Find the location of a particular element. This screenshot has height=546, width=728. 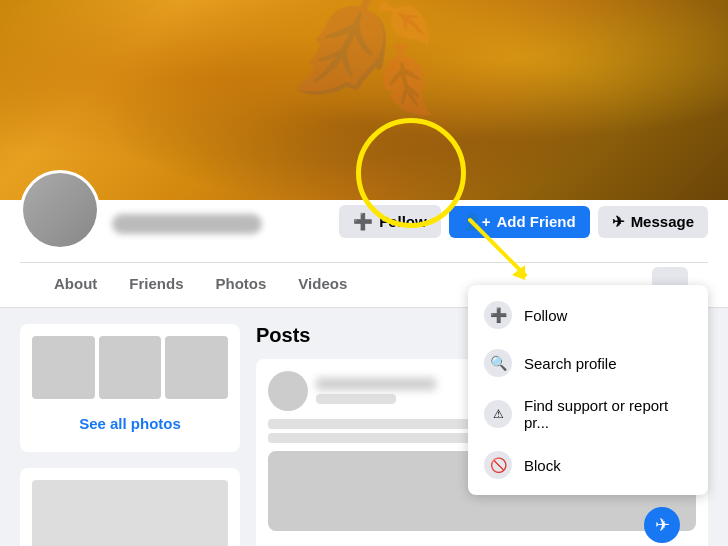

dropdown-block-item: 🚫 Block is located at coordinates (588, 465).